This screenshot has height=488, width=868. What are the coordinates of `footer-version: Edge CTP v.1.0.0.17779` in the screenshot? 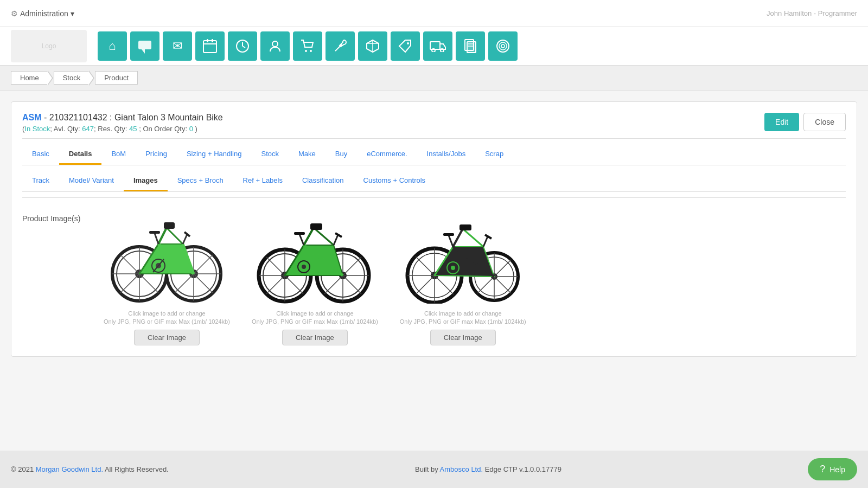 It's located at (523, 470).